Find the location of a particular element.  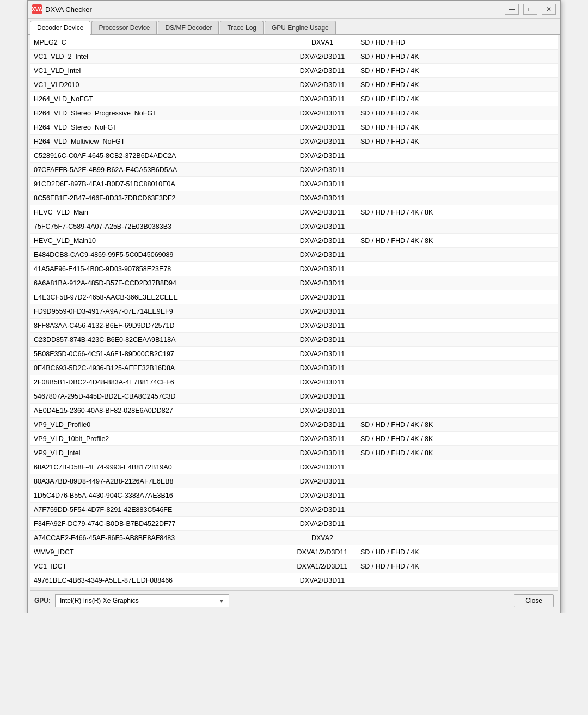

row-name: 91CD2D6E-897B-4FA1-B0D7-51DC88010E0A is located at coordinates (159, 184).